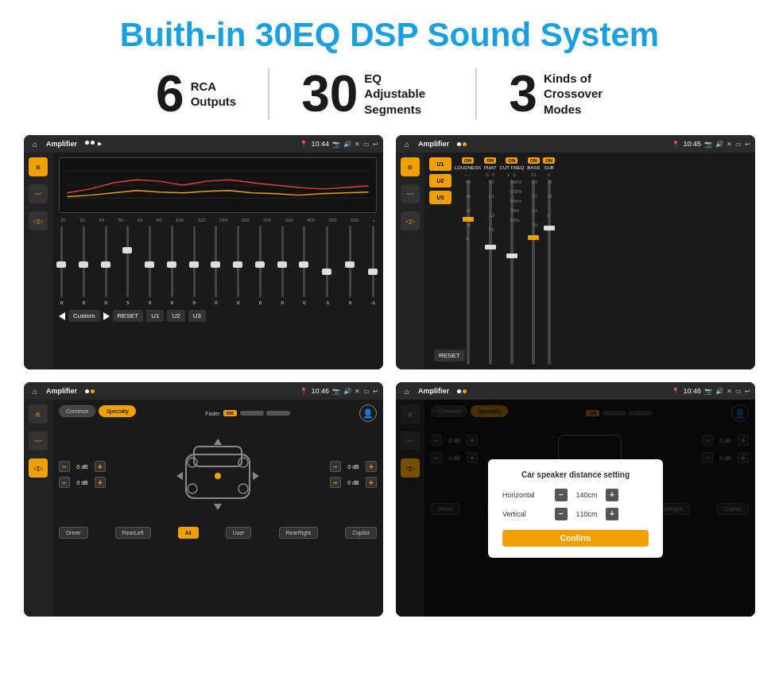 The width and height of the screenshot is (779, 700). I want to click on vol-rl-minus: −, so click(64, 482).